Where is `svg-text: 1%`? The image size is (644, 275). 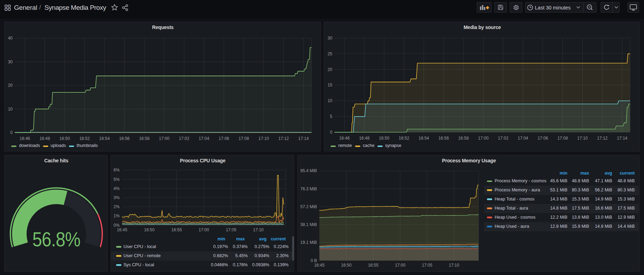
svg-text: 1% is located at coordinates (117, 216).